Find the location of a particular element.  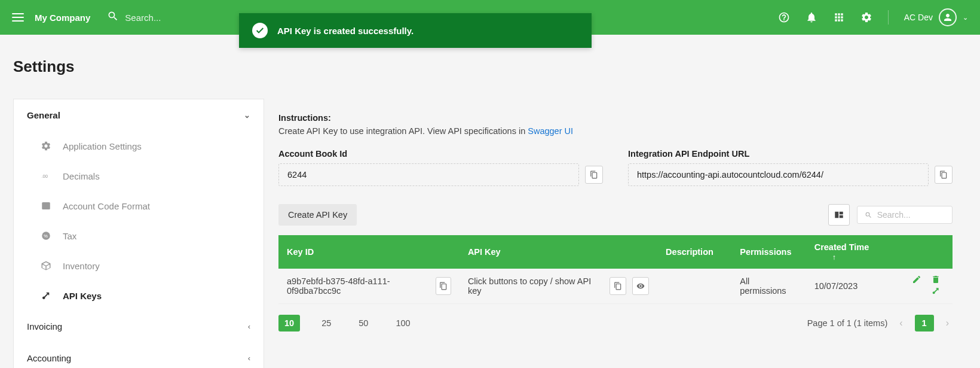

sidebar-item-account-code-format: Account Code Format is located at coordinates (139, 206).